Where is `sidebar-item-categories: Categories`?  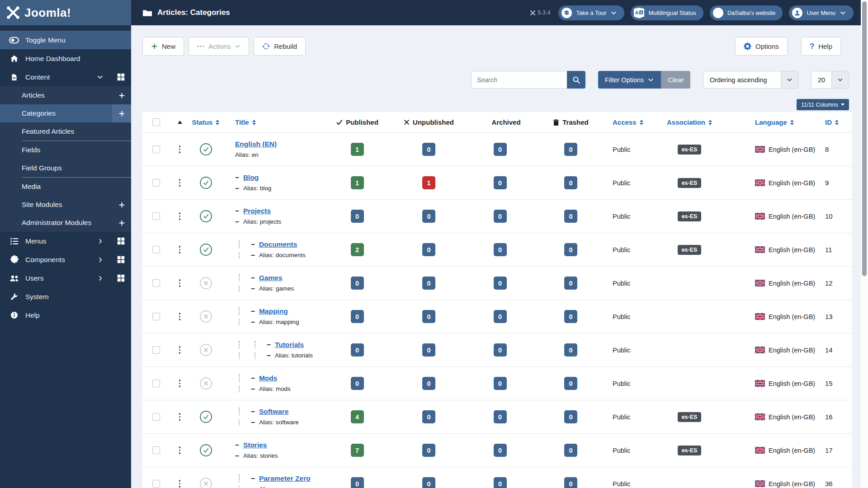
sidebar-item-categories: Categories is located at coordinates (66, 113).